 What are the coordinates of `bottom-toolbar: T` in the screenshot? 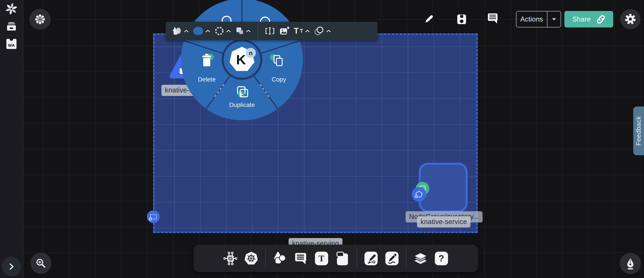 It's located at (336, 258).